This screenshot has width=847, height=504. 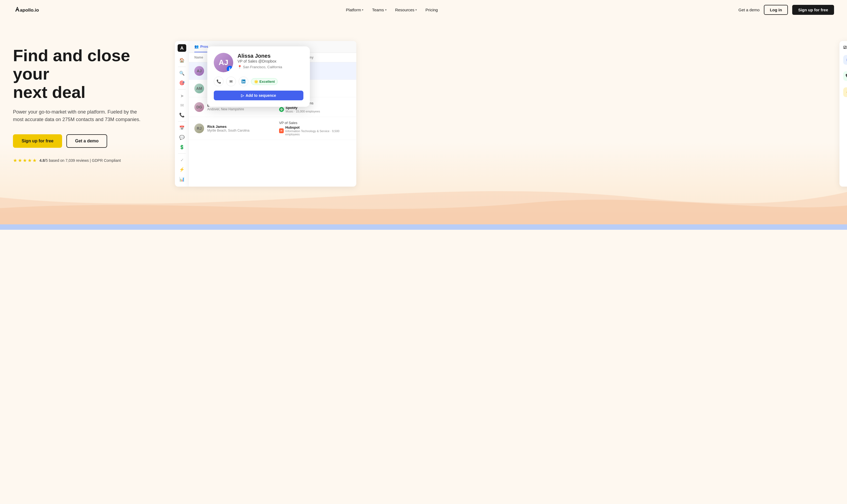 I want to click on sidebar-arrow-icon: ➤, so click(x=182, y=96).